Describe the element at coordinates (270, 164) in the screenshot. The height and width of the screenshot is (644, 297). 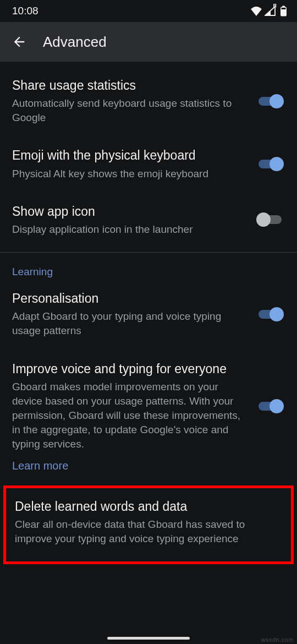
I see `toggle-emoji-physical` at that location.